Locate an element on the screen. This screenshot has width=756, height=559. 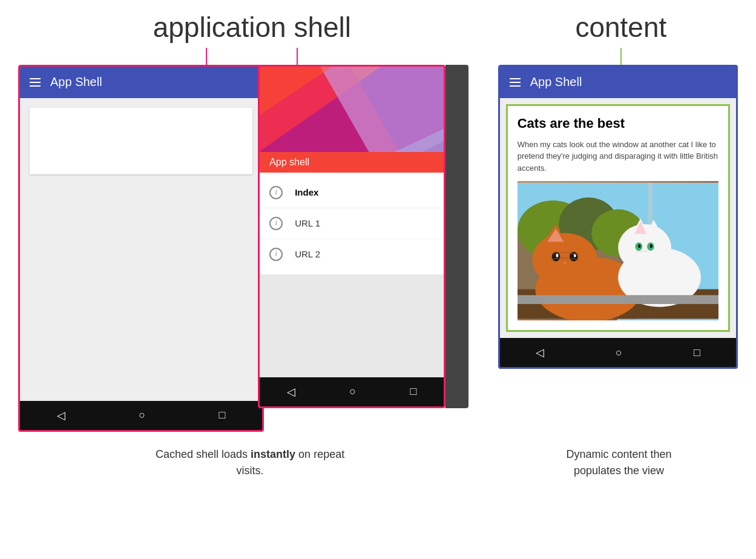
drawer-item-index: i Index is located at coordinates (352, 193).